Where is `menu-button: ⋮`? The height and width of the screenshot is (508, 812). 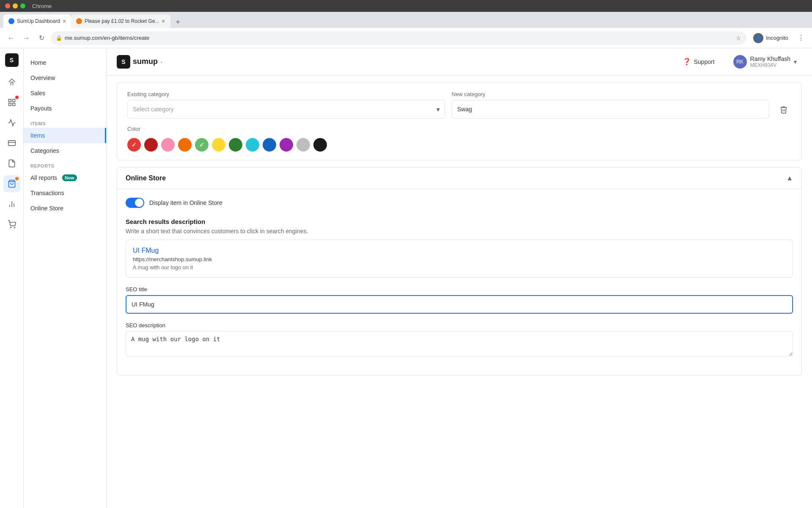 menu-button: ⋮ is located at coordinates (801, 38).